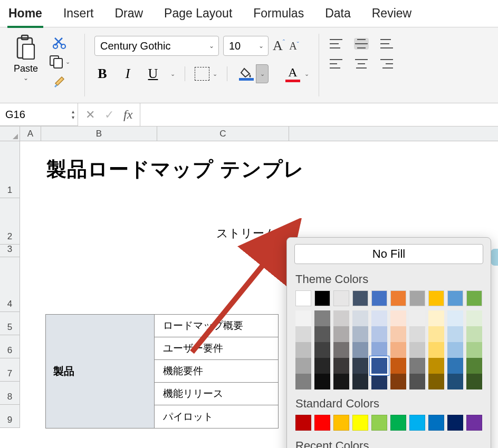  What do you see at coordinates (246, 46) in the screenshot?
I see `font-size-select: 10⌄` at bounding box center [246, 46].